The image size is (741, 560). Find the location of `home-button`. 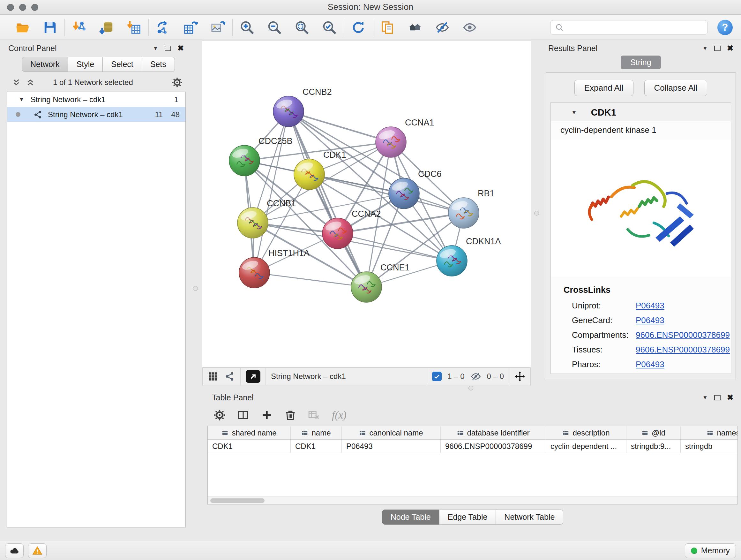

home-button is located at coordinates (415, 27).